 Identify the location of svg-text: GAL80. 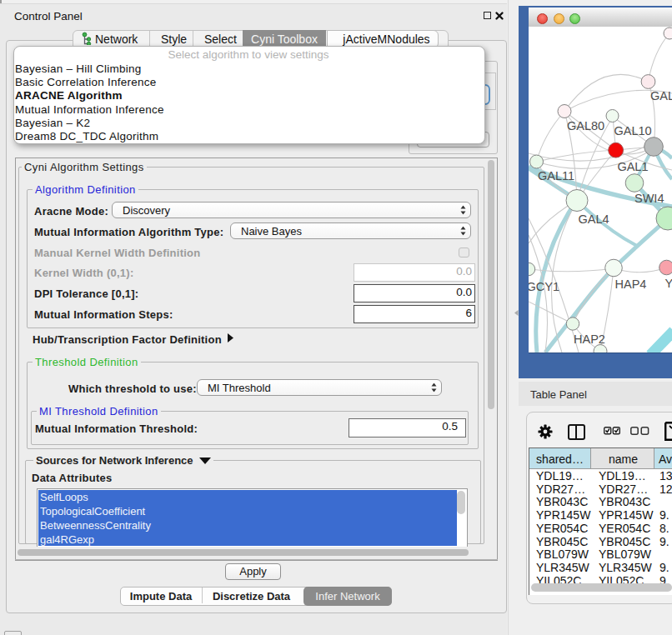
(585, 126).